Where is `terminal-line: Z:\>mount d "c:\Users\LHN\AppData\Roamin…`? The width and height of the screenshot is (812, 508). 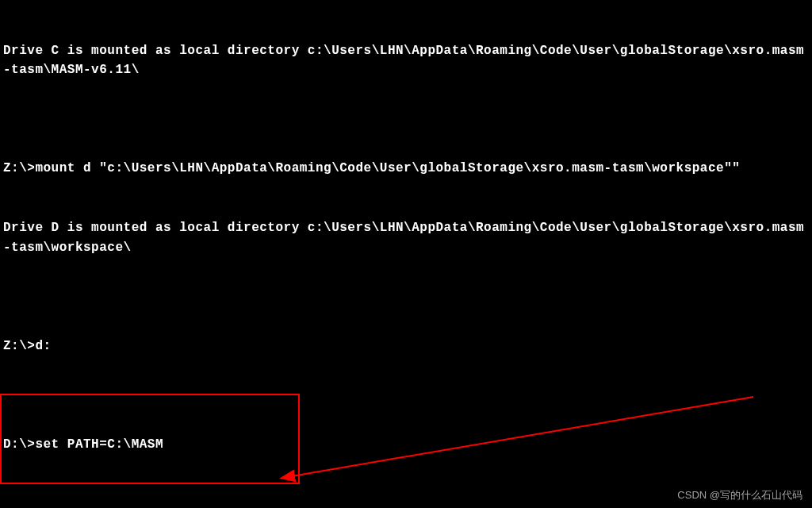 terminal-line: Z:\>mount d "c:\Users\LHN\AppData\Roamin… is located at coordinates (406, 168).